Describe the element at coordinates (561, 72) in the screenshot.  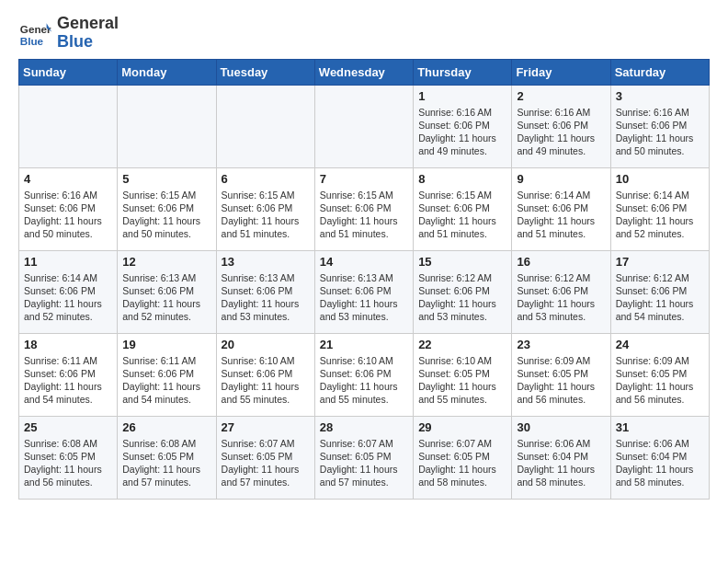
I see `header-friday: Friday` at that location.